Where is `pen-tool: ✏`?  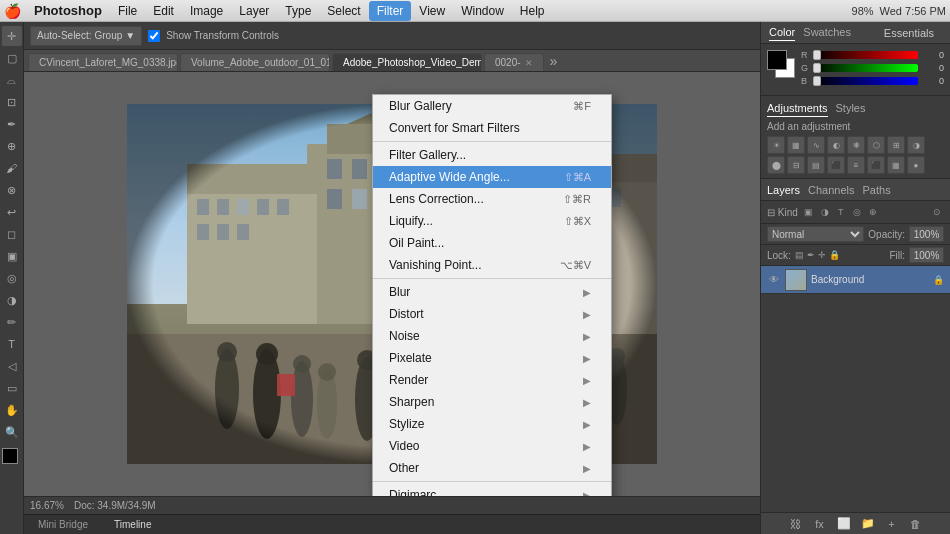
pen-tool: ✏ is located at coordinates (12, 322).